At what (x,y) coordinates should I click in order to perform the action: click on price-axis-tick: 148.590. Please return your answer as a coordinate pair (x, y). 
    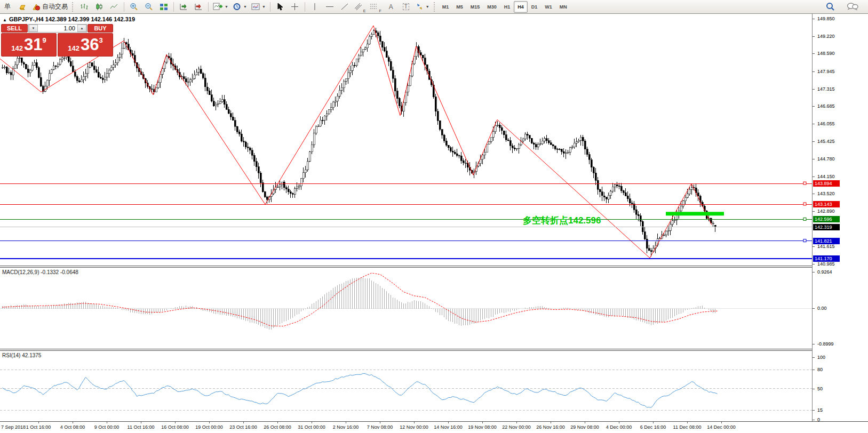
    Looking at the image, I should click on (826, 53).